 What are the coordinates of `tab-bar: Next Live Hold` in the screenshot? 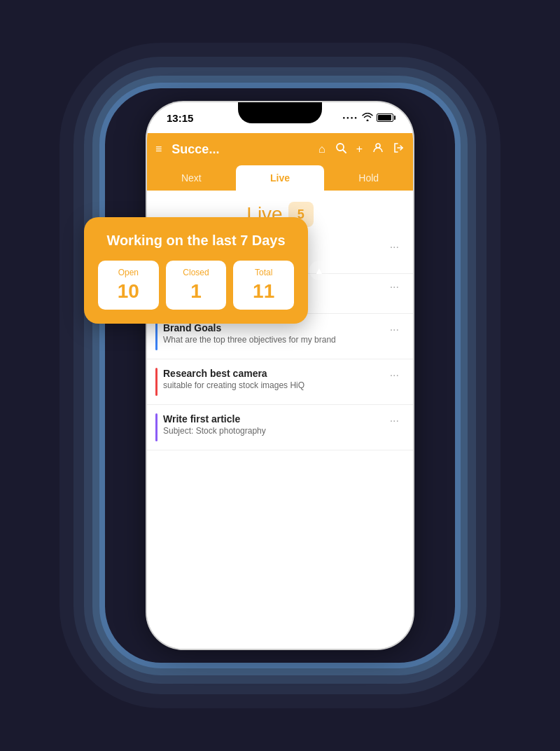 It's located at (280, 178).